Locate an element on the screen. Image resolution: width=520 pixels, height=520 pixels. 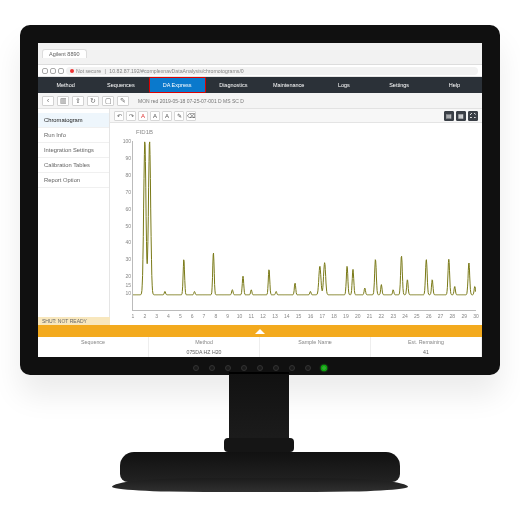
status-warning: SHUT: NOT READY is located at coordinates (74, 321).